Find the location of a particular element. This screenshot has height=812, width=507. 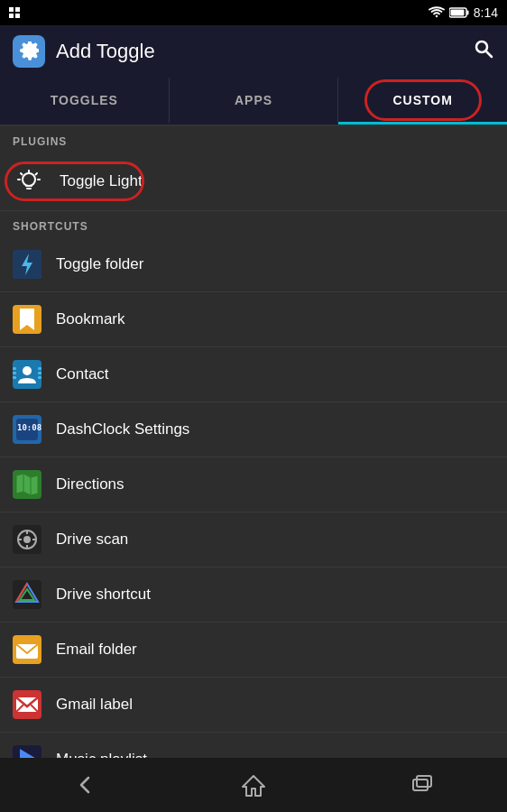

status-left is located at coordinates (14, 13).